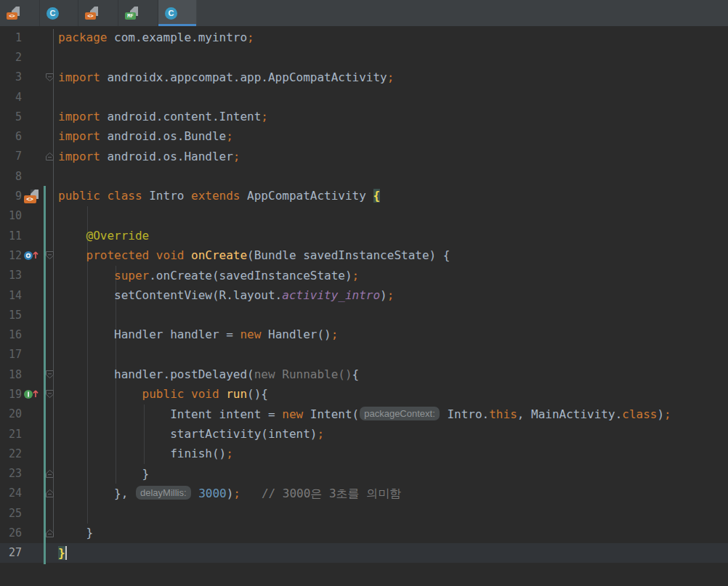 The height and width of the screenshot is (586, 728). What do you see at coordinates (364, 394) in the screenshot?
I see `code-line: 19 public void run(){` at bounding box center [364, 394].